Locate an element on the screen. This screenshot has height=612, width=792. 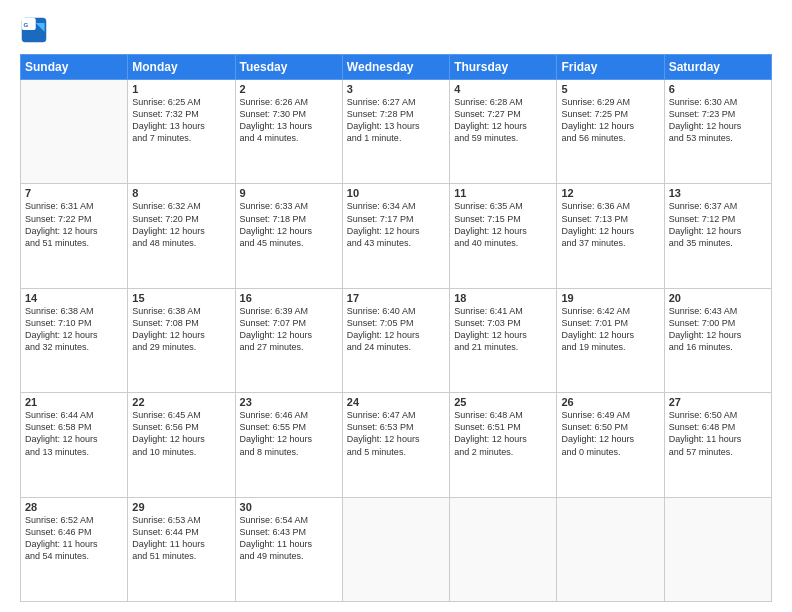
calendar-cell: 6Sunrise: 6:30 AM Sunset: 7:23 PM Daylig… is located at coordinates (718, 132).